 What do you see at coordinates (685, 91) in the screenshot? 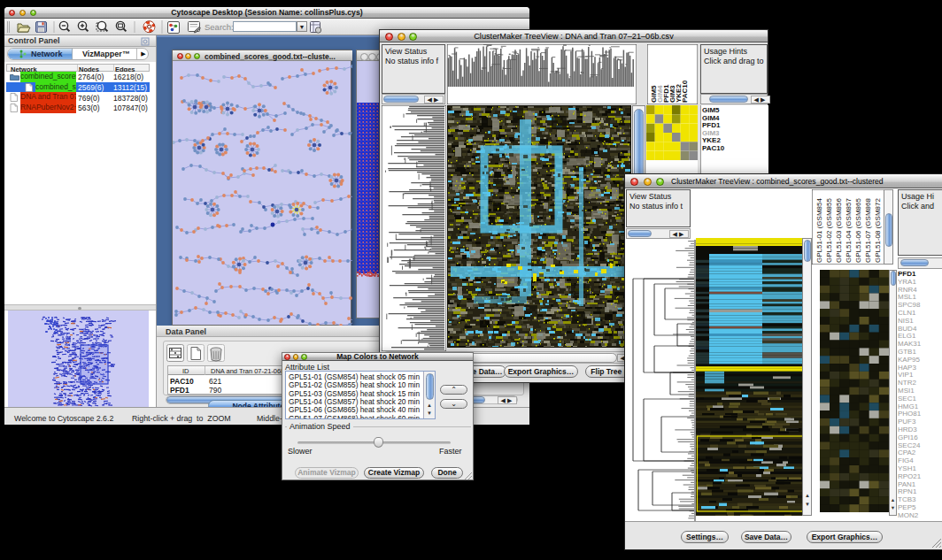
I see `svg-text: PAC10` at bounding box center [685, 91].